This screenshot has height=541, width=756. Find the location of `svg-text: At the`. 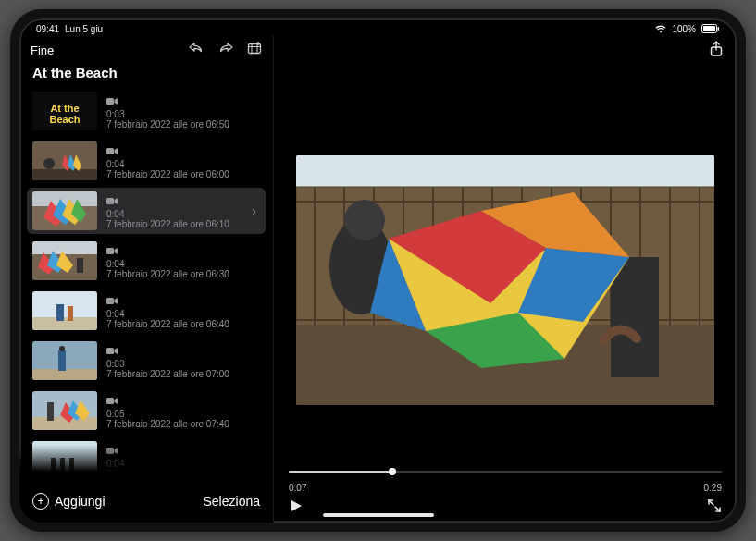

svg-text: At the is located at coordinates (65, 108).